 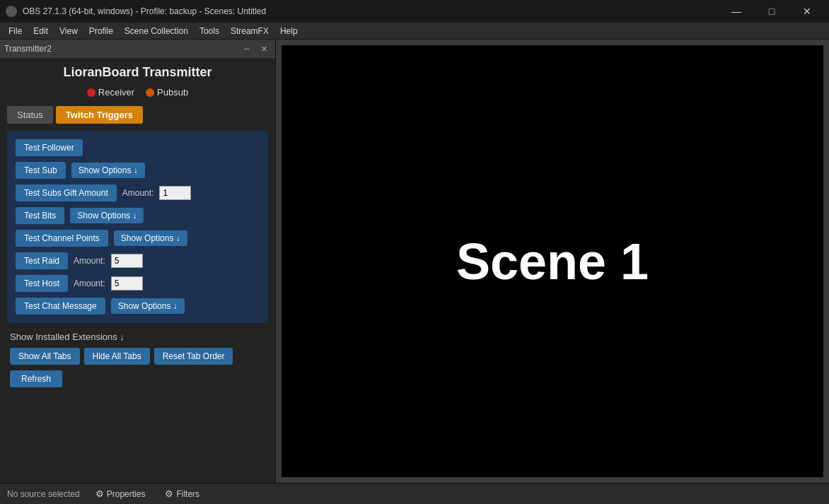 I want to click on pubsub-status: Pubsub, so click(x=167, y=92).